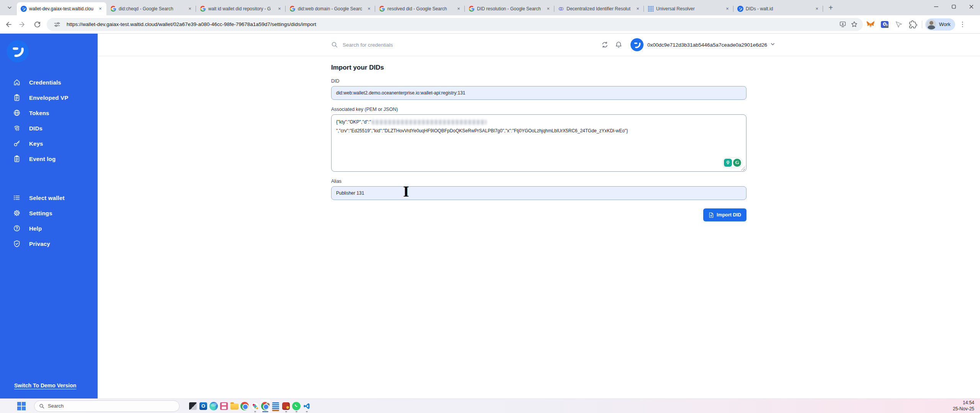 The image size is (980, 413). What do you see at coordinates (637, 45) in the screenshot?
I see `account-avatar` at bounding box center [637, 45].